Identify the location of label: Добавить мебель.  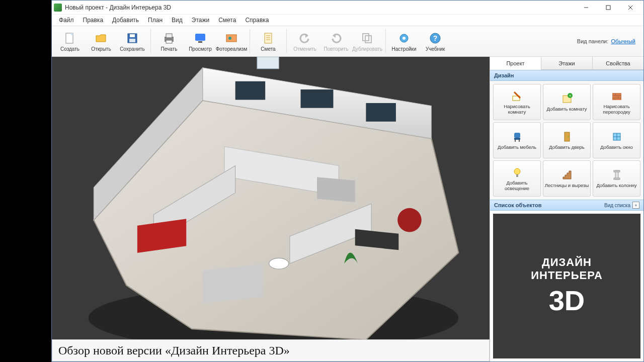
(517, 147).